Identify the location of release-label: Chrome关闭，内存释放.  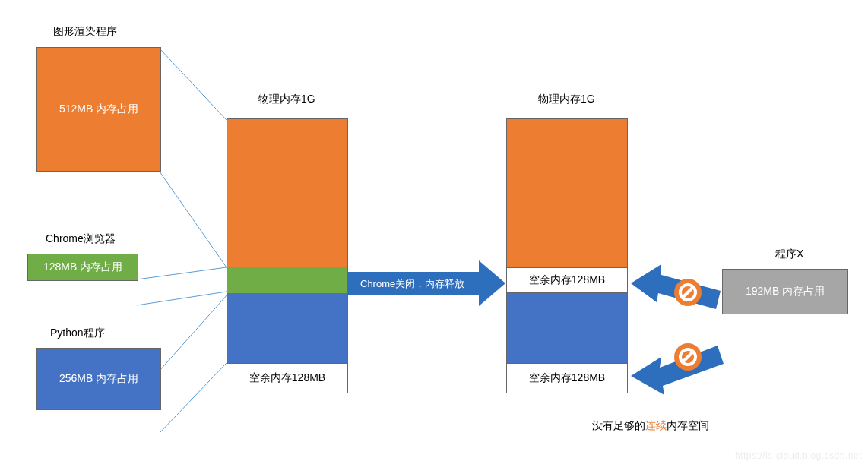
(412, 284).